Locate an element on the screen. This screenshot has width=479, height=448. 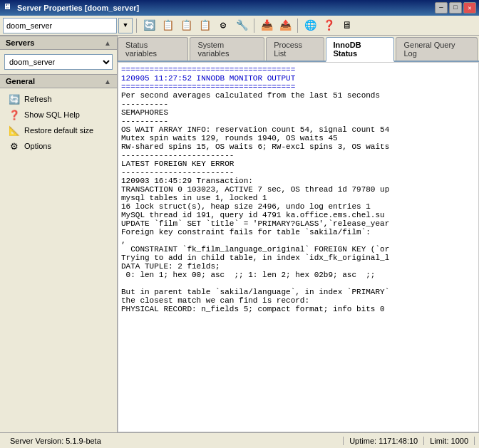
server-select-dropdown: doom_server is located at coordinates (58, 62).